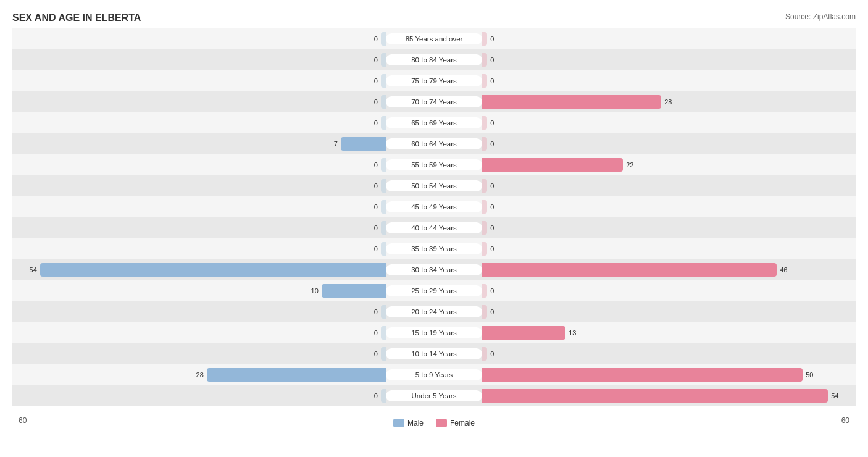  What do you see at coordinates (669, 165) in the screenshot?
I see `right-bar-container: 22` at bounding box center [669, 165].